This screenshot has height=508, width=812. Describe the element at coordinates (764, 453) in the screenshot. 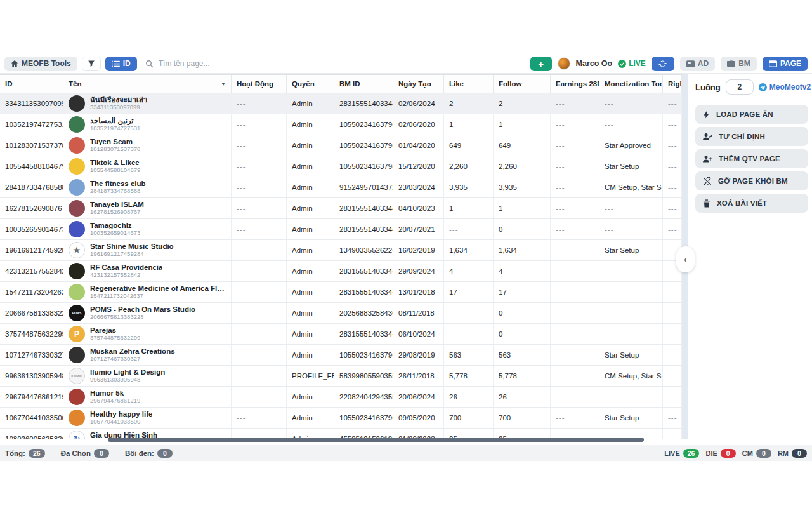

I see `cm-count-badge: 0` at that location.